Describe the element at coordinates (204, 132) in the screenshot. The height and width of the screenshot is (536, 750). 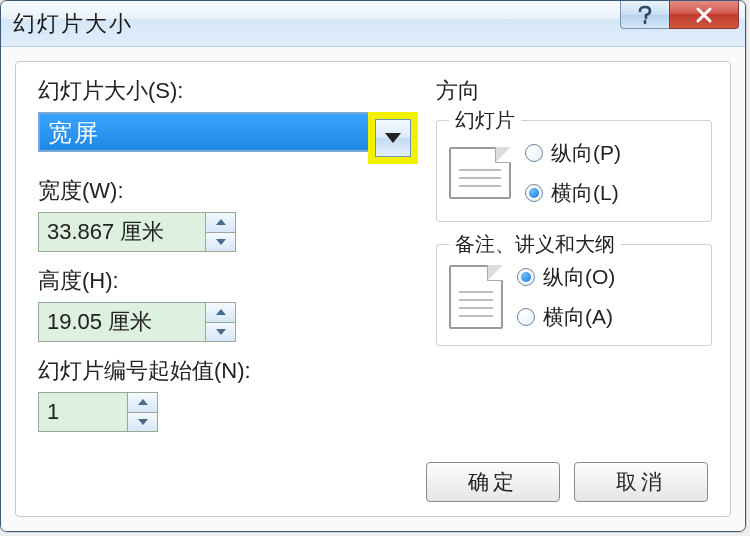
I see `slide-size-combo: 宽屏` at that location.